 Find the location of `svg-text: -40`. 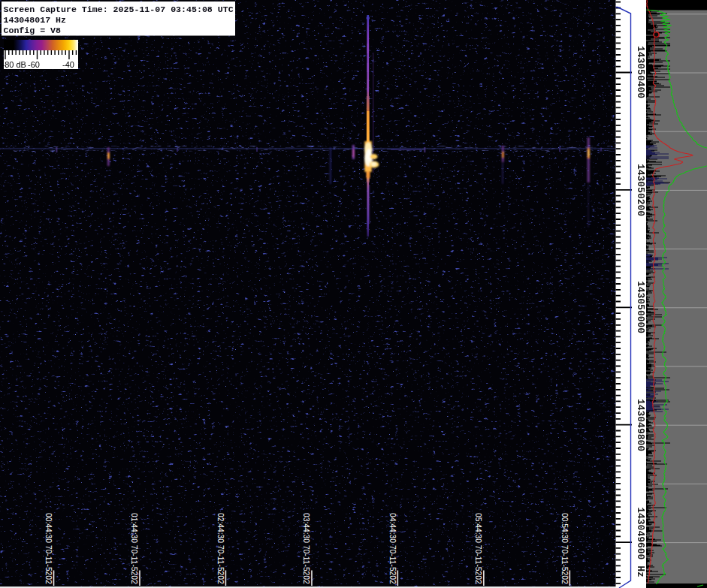

svg-text: -40 is located at coordinates (68, 65).